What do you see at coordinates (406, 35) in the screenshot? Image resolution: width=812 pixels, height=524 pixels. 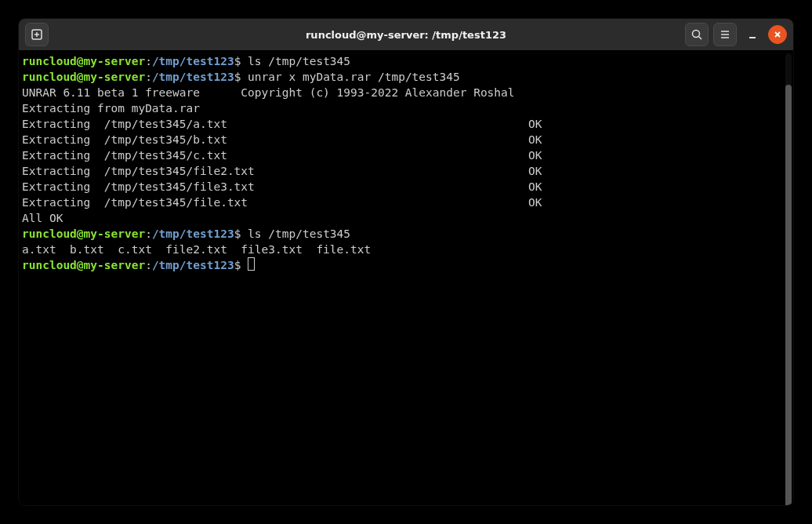 I see `window-title: runcloud@my-server: /tmp/test123` at bounding box center [406, 35].